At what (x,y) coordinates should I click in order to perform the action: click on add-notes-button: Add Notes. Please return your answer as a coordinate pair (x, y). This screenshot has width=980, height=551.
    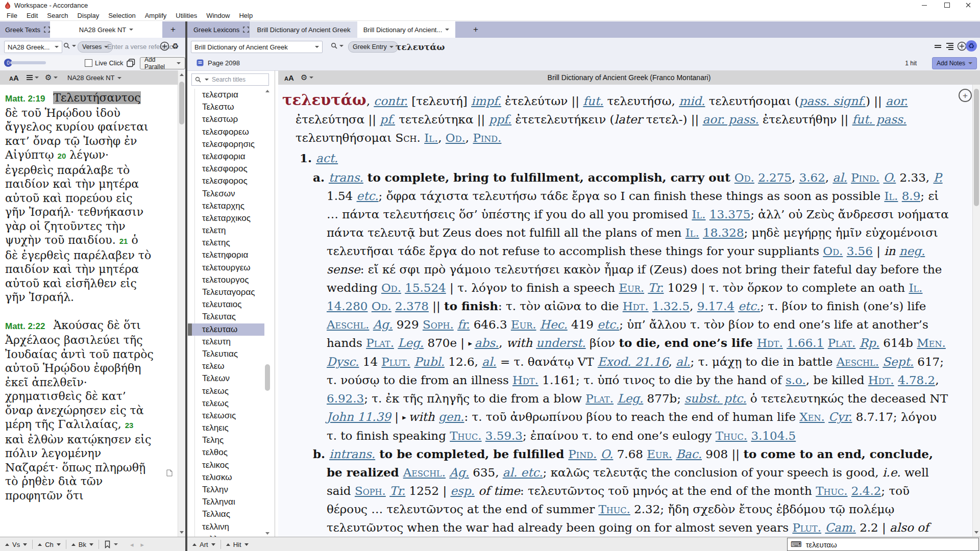
    Looking at the image, I should click on (954, 63).